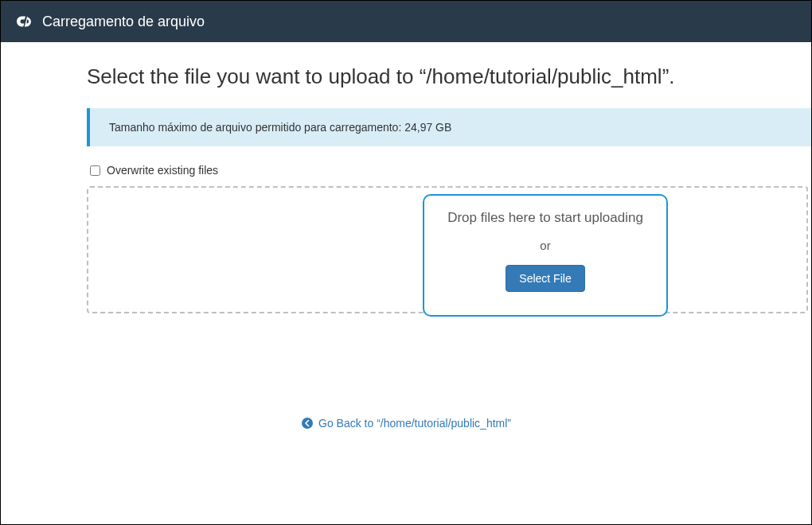 The height and width of the screenshot is (525, 812). What do you see at coordinates (406, 423) in the screenshot?
I see `go-back-link: Go Back to “/home/tutorial/public_html”` at bounding box center [406, 423].